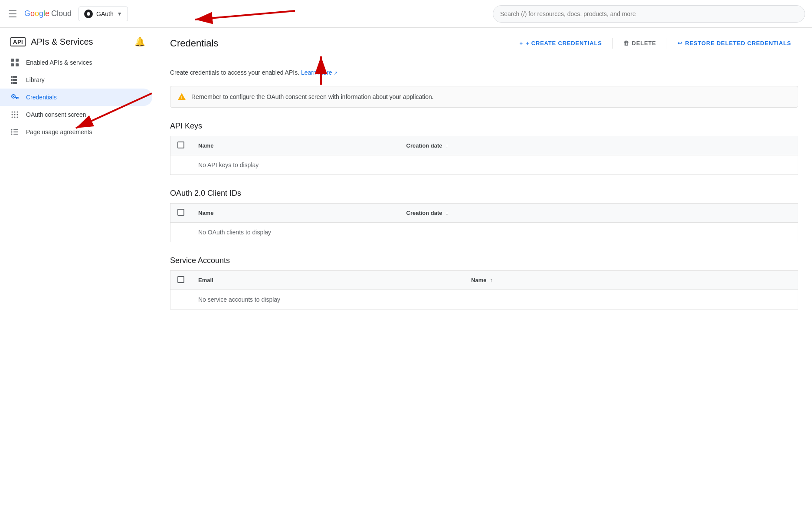 Image resolution: width=812 pixels, height=520 pixels. What do you see at coordinates (484, 233) in the screenshot?
I see `oauth-clients-empty-row: No OAuth clients to display` at bounding box center [484, 233].